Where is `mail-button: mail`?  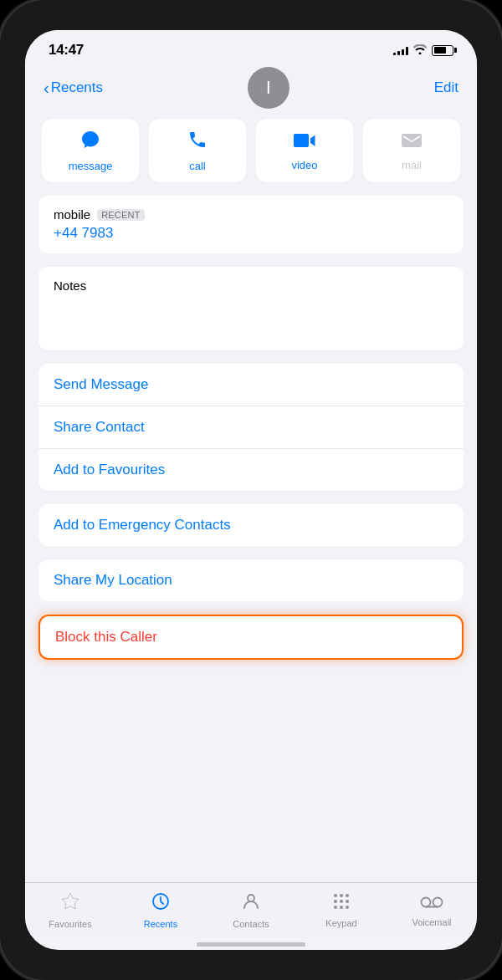 mail-button: mail is located at coordinates (412, 151).